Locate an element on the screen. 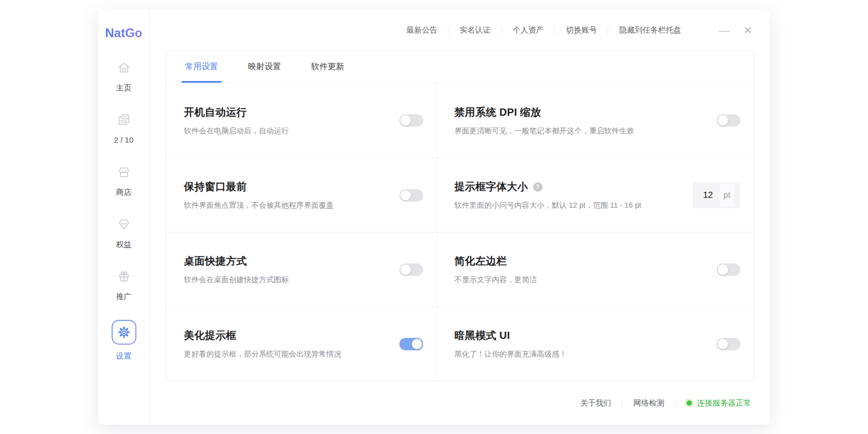 This screenshot has height=434, width=868. beautified-tooltip-toggle is located at coordinates (411, 344).